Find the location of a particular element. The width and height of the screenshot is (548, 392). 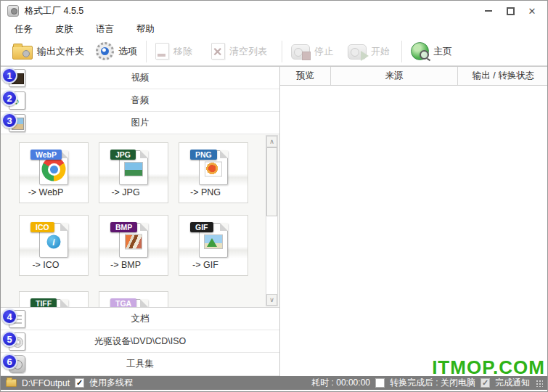

home-button: 主页 is located at coordinates (431, 51).